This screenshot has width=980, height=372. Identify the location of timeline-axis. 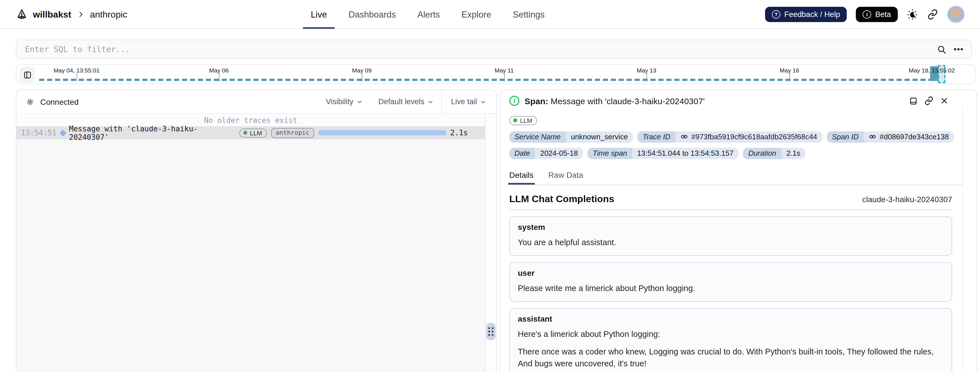
(485, 80).